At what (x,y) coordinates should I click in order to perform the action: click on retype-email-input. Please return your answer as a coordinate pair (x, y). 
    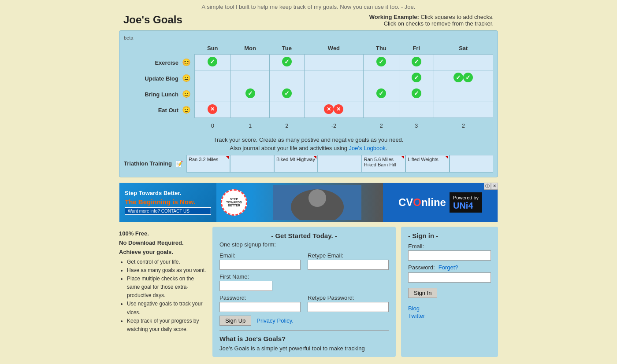
    Looking at the image, I should click on (348, 265).